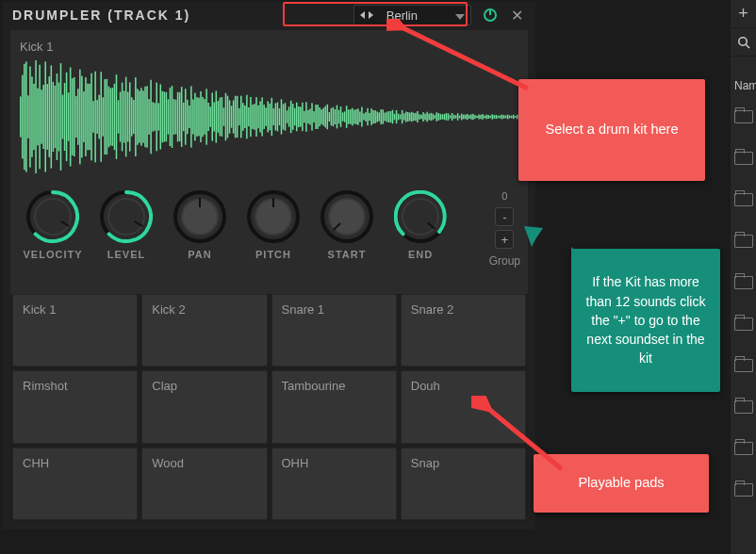 This screenshot has width=756, height=554. I want to click on drum-pad: Snap, so click(464, 484).